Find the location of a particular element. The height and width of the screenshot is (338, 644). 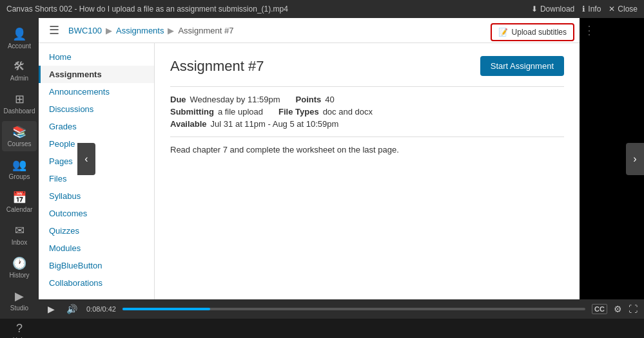

sidebar-link-modules: Modules is located at coordinates (97, 249).